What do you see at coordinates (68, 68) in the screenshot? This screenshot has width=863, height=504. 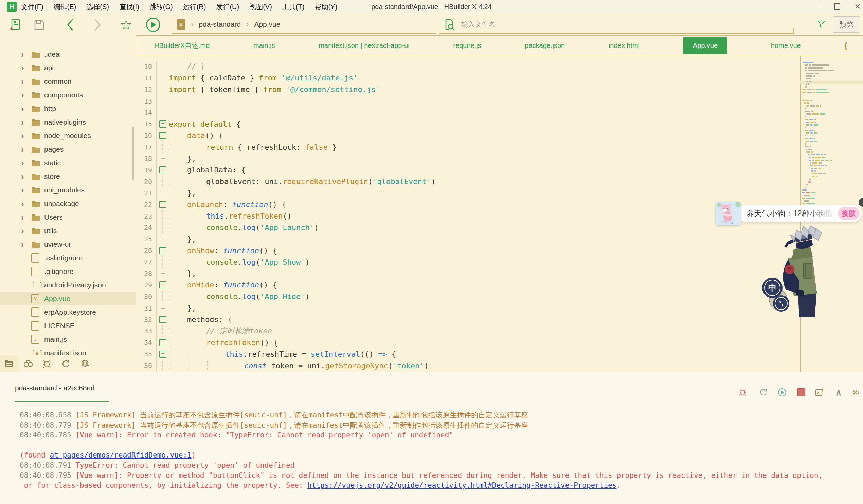 I see `tree-item-api: ›api` at bounding box center [68, 68].